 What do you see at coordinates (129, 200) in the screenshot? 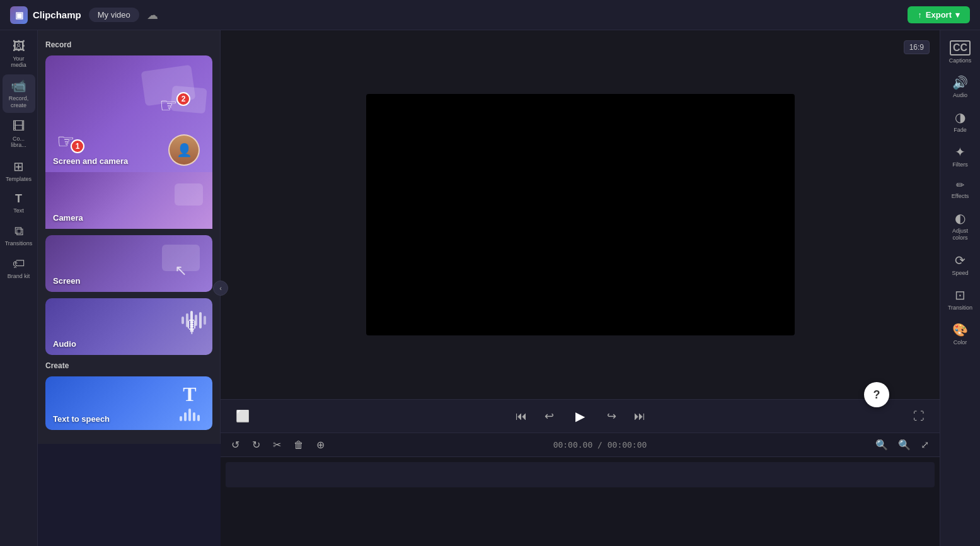
I see `card-camera: Camera` at bounding box center [129, 200].